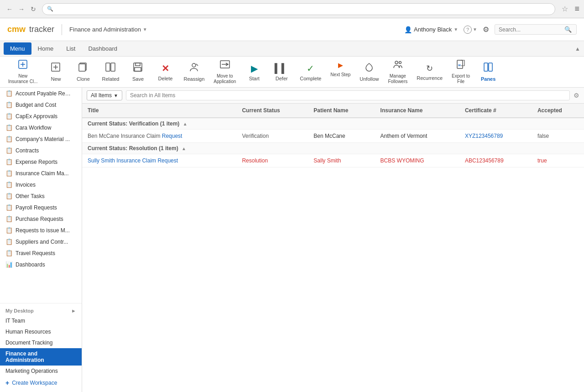  Describe the element at coordinates (105, 29) in the screenshot. I see `workspace-name: Finance and Administration` at that location.